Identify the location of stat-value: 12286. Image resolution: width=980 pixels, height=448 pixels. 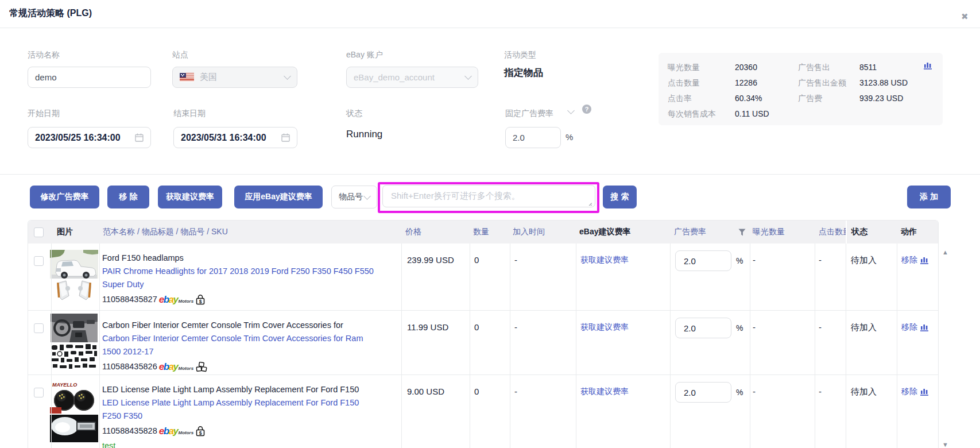
(746, 83).